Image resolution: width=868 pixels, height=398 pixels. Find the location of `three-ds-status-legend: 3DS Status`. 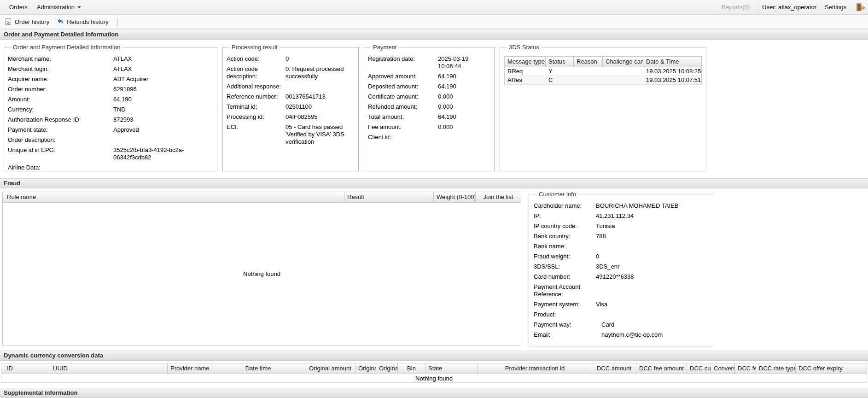

three-ds-status-legend: 3DS Status is located at coordinates (524, 47).